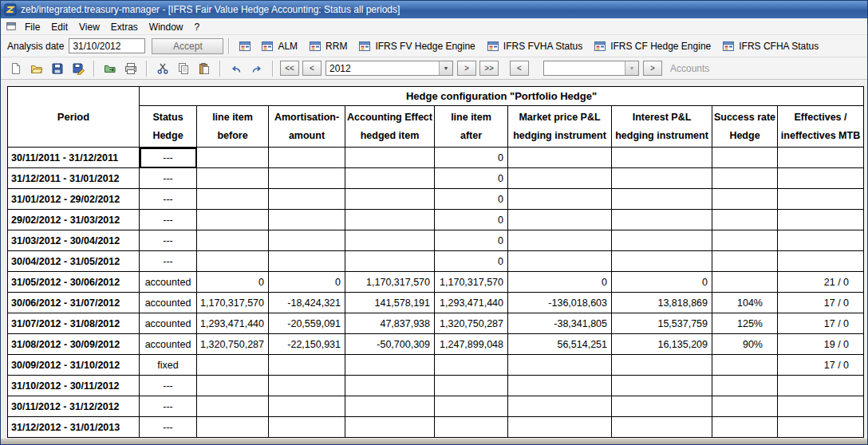 This screenshot has height=445, width=868. What do you see at coordinates (434, 10) in the screenshot?
I see `title-bar: zeb/integrated.treasury-manager - [IFRS …` at bounding box center [434, 10].